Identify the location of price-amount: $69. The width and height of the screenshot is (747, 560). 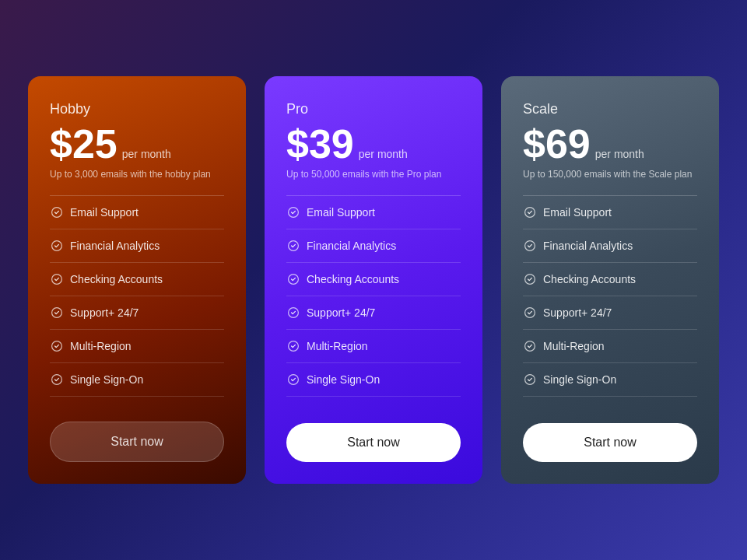
(557, 144).